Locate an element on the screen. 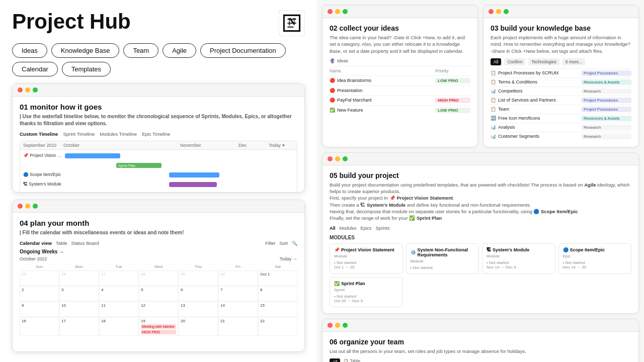 The height and width of the screenshot is (362, 644). ideas-item-0: 🔴 Idea Brainstorms LOW PRIO is located at coordinates (400, 80).